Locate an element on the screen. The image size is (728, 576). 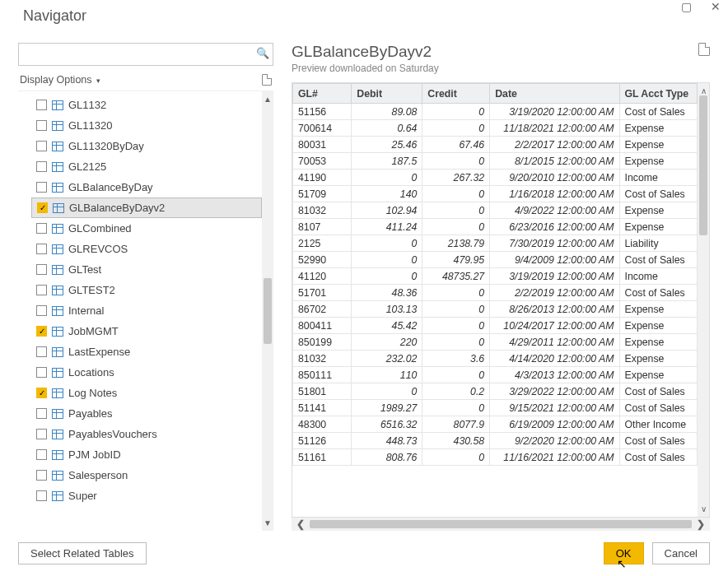
cell-type: Other Income is located at coordinates (658, 425).